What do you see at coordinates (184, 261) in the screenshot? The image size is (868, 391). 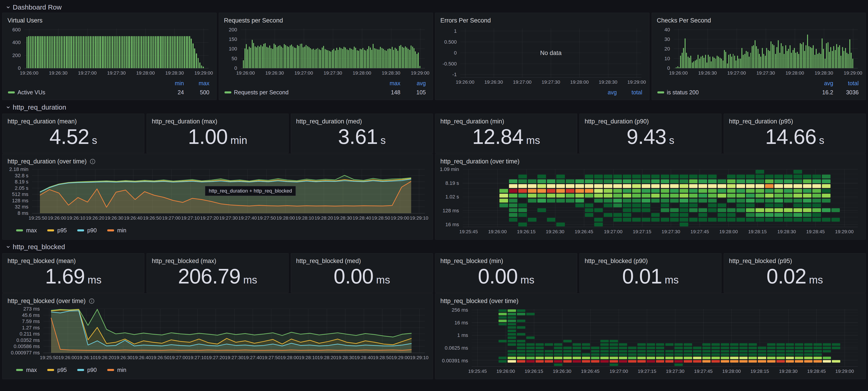 I see `panel-title: http_req_blocked (max)` at bounding box center [184, 261].